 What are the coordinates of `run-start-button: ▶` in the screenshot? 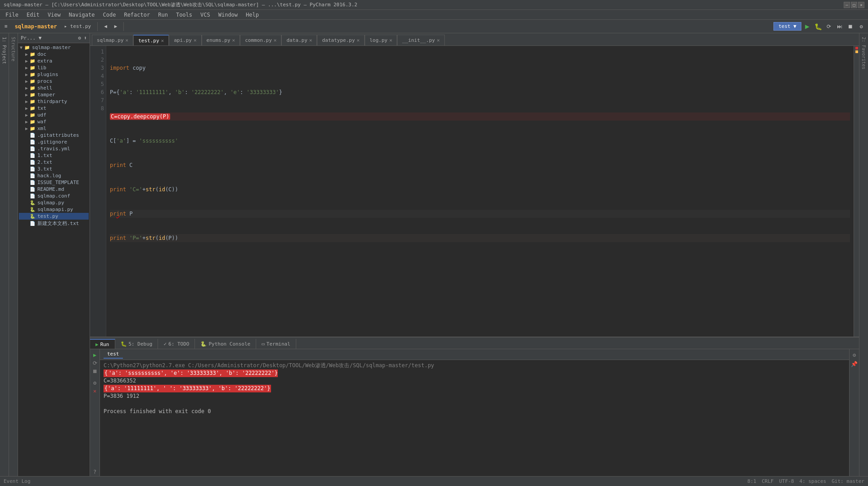 It's located at (95, 355).